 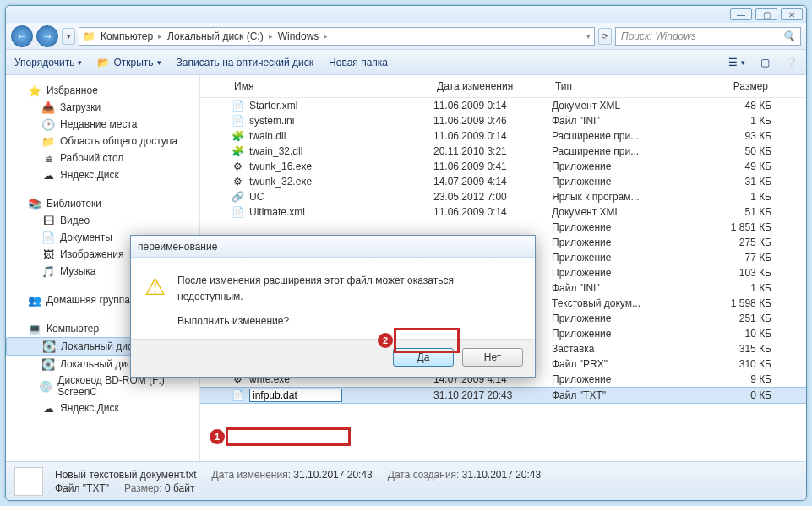 I want to click on file-size: 9 КБ, so click(x=729, y=379).